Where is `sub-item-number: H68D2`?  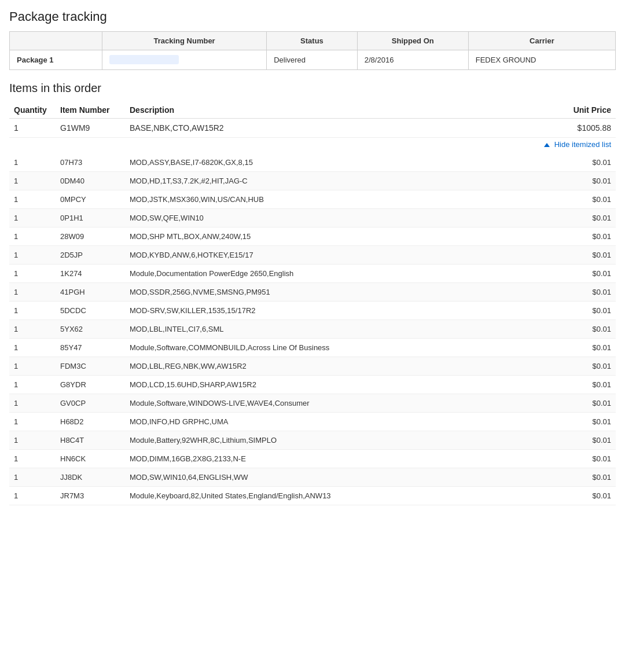 sub-item-number: H68D2 is located at coordinates (90, 422).